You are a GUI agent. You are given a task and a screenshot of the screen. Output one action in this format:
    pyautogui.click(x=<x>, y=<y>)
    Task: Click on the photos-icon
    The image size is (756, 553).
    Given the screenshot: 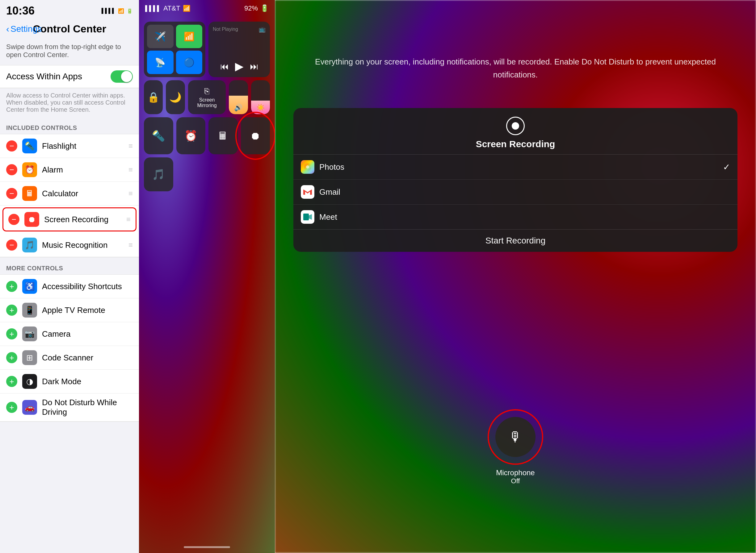 What is the action you would take?
    pyautogui.click(x=307, y=167)
    